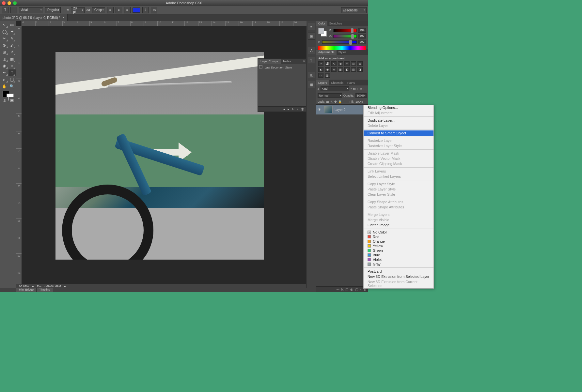 This screenshot has height=392, width=582. Describe the element at coordinates (146, 10) in the screenshot. I see `warp-text-button: ⌇` at that location.